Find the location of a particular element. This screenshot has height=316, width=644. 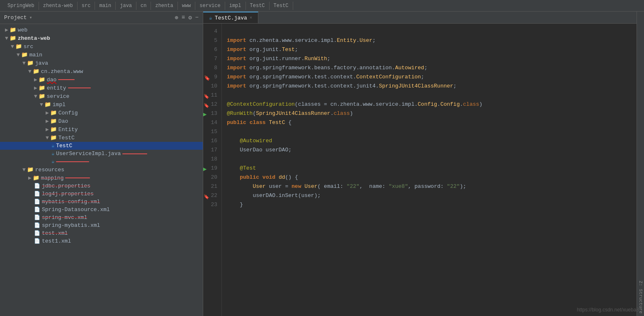

tree-item-testxml: 📄 test.xml is located at coordinates (101, 233).